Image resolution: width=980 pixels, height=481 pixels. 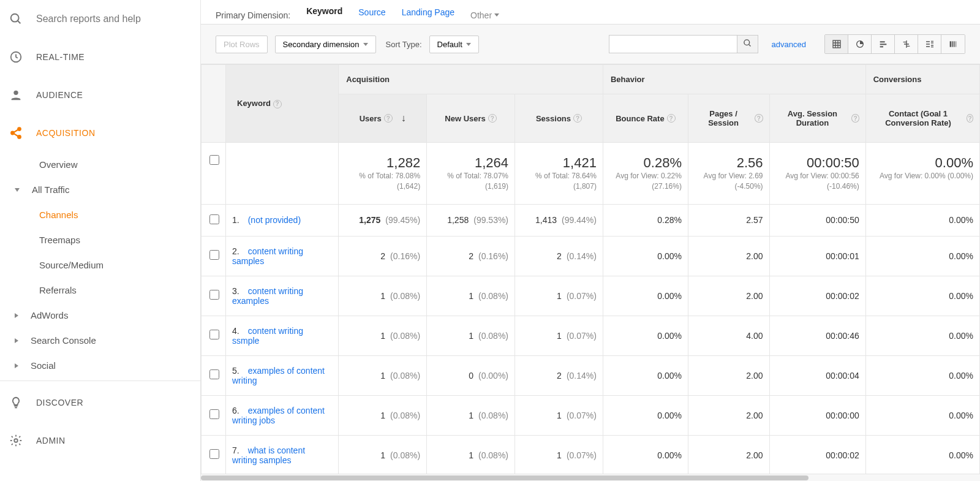 I want to click on sidebar-sub-social: Social, so click(x=100, y=365).